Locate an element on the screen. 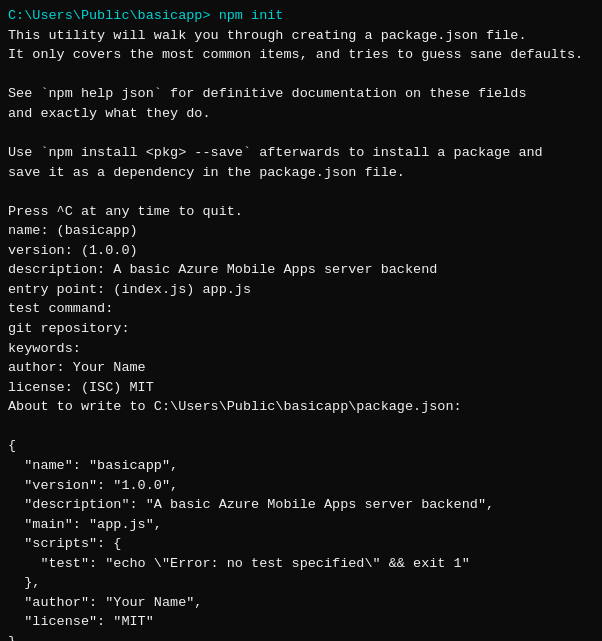  terminal-line: "description": "A basic Azure Mobile App… is located at coordinates (301, 505).